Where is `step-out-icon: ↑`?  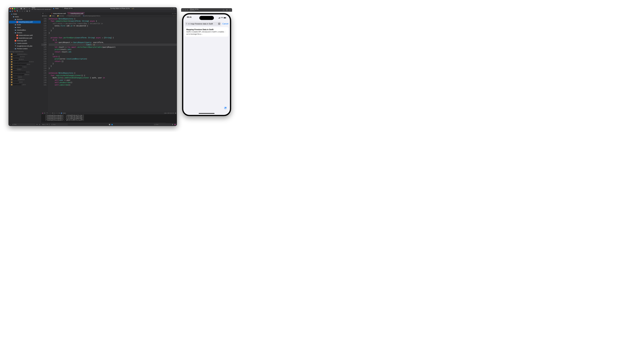 step-out-icon: ↑ is located at coordinates (51, 113).